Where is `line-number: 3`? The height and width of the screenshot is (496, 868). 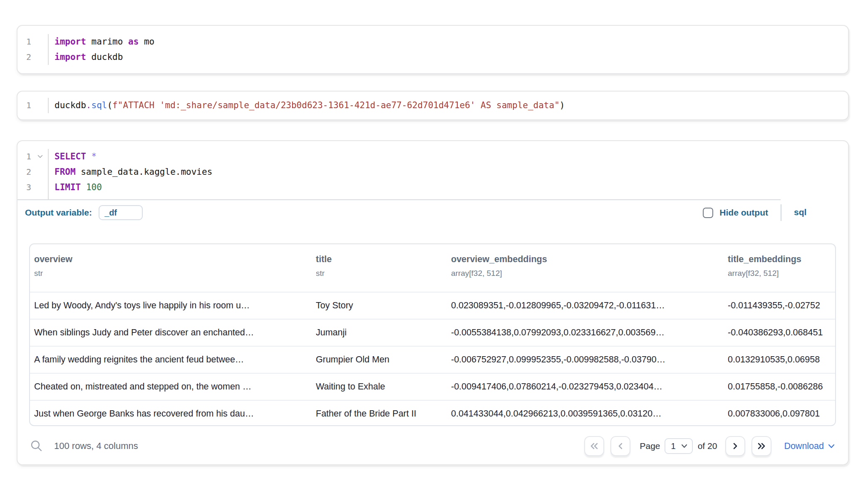 line-number: 3 is located at coordinates (32, 187).